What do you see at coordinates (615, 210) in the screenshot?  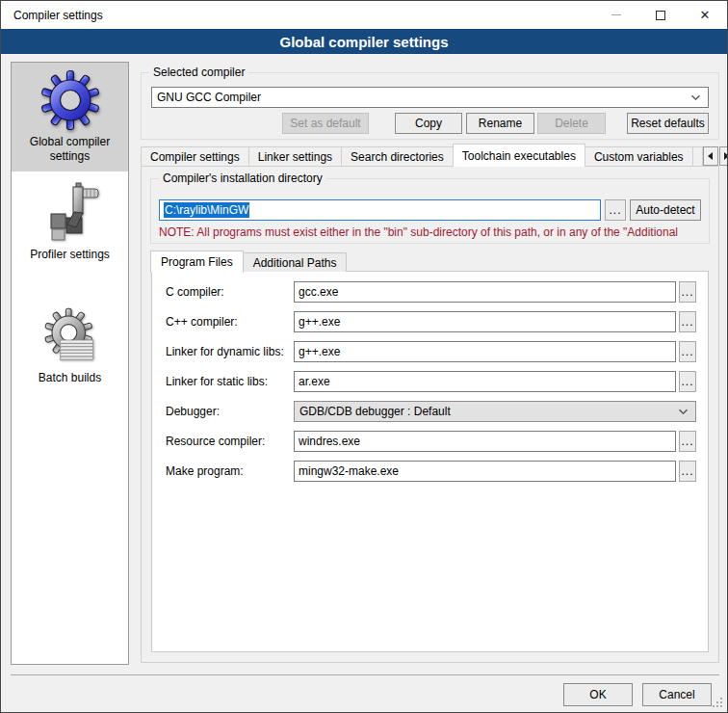 I see `installation-directory-browse-button: ...` at bounding box center [615, 210].